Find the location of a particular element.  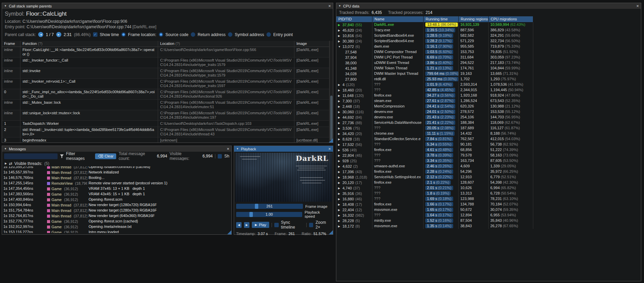

cpu-row: ▶536(49)firefox.exe4.61 s (0.48%)68,8565… is located at coordinates (489, 150).